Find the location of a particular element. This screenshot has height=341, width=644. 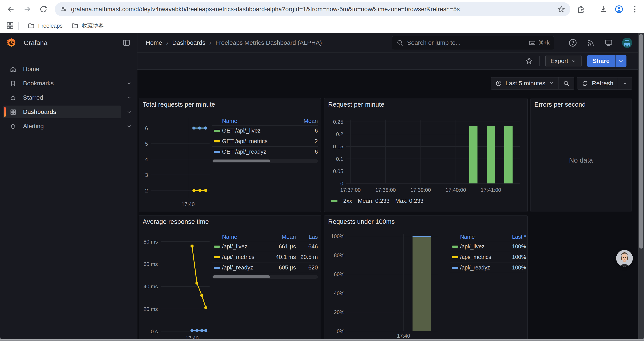

legend-row: /api/_metrics100% is located at coordinates (488, 257).